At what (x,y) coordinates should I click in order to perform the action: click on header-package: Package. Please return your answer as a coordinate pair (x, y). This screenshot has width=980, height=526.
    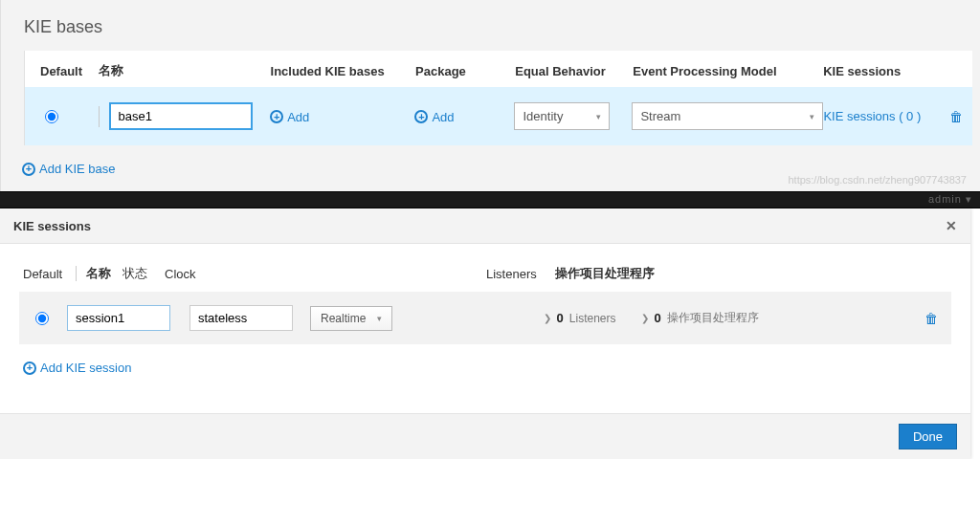
    Looking at the image, I should click on (465, 71).